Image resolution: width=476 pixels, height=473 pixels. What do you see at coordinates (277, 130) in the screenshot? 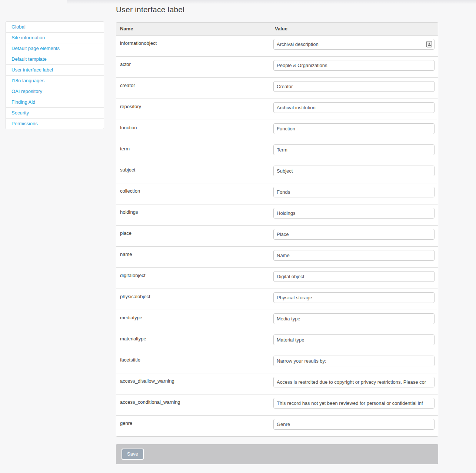
I see `table-row: function` at bounding box center [277, 130].